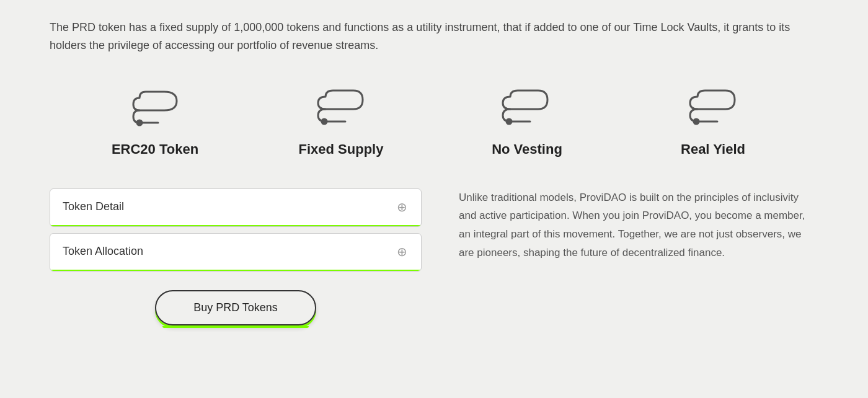 This screenshot has height=398, width=868. What do you see at coordinates (527, 107) in the screenshot?
I see `no-vesting-icon` at bounding box center [527, 107].